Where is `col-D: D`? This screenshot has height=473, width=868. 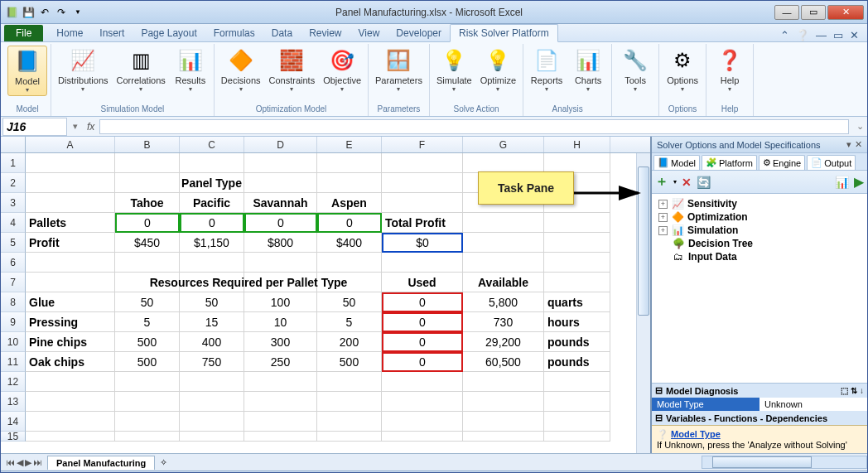 col-D: D is located at coordinates (281, 144).